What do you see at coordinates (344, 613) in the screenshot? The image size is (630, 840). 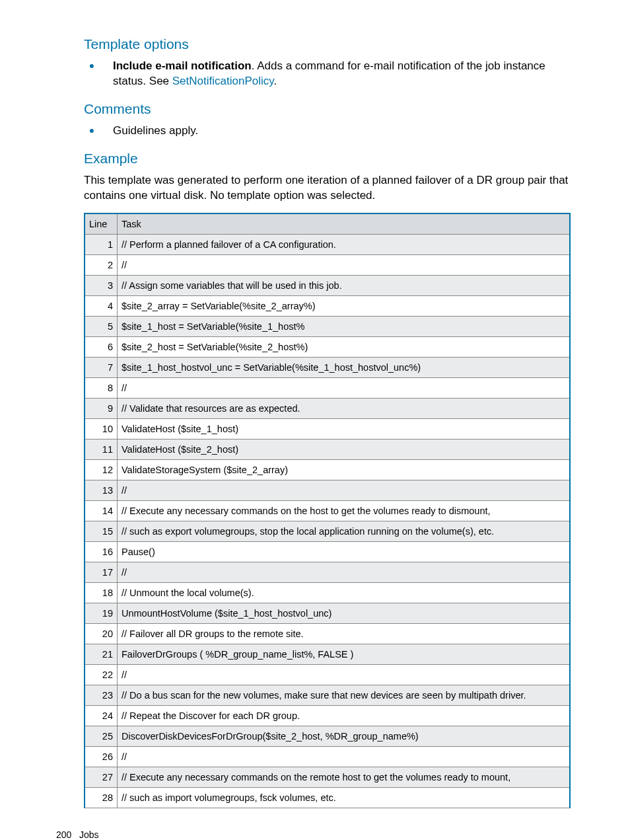 I see `task-cell: UnmountHostVolume ($site_1_host_hostvol_…` at bounding box center [344, 613].